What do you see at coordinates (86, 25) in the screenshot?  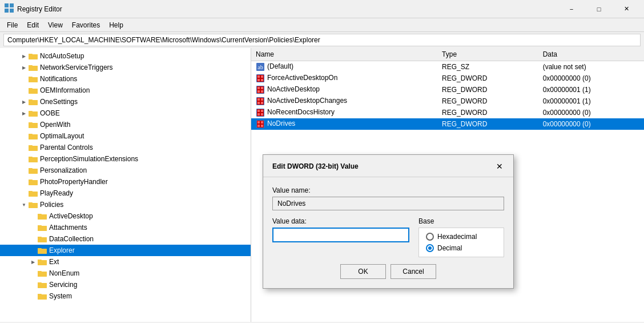 I see `menu-favorites: Favorites` at bounding box center [86, 25].